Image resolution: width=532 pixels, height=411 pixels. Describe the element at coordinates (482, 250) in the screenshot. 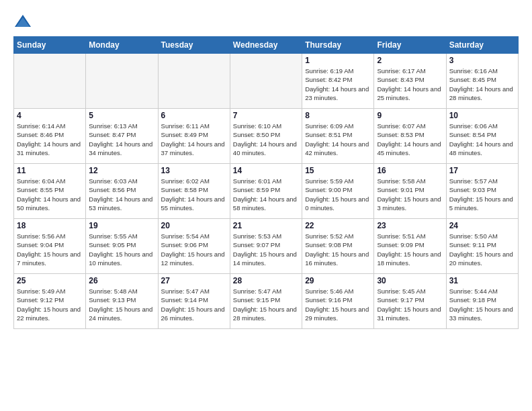

I see `day-info: Sunrise: 5:50 AMSunset: 9:11 PMDaylight:…` at that location.